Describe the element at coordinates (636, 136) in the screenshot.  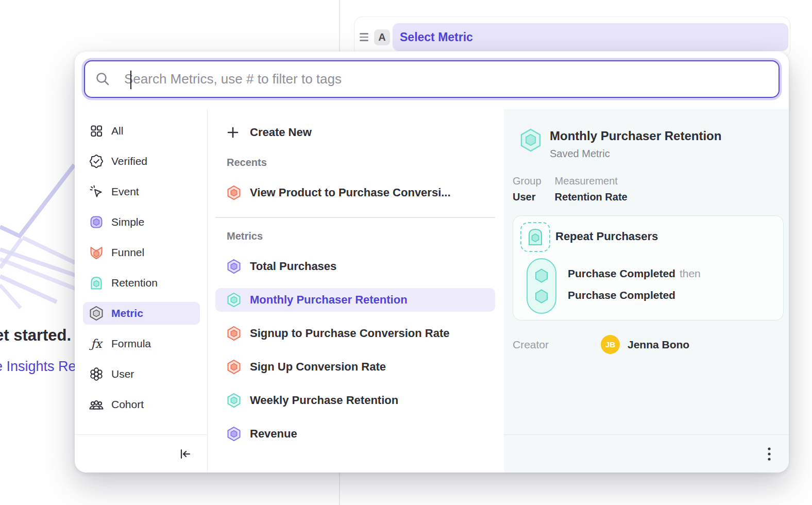
I see `detail-title: Monthly Purchaser Retention` at that location.